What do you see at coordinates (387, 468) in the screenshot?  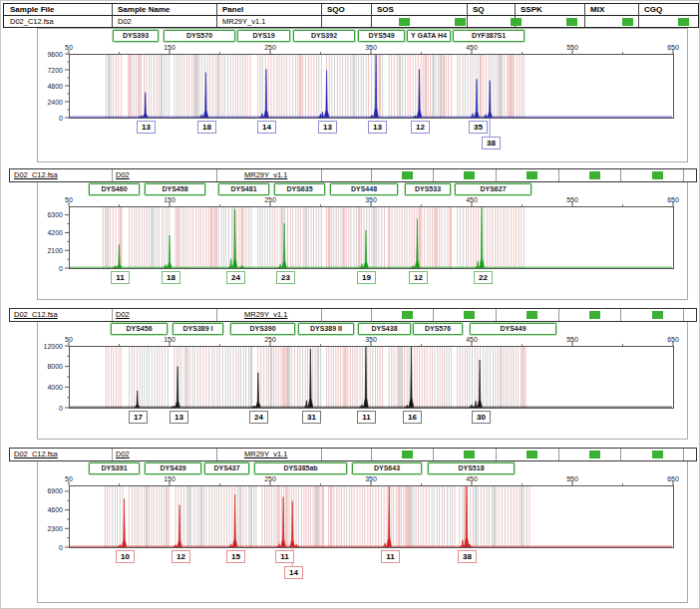 I see `marker-dys643: DYS643` at bounding box center [387, 468].